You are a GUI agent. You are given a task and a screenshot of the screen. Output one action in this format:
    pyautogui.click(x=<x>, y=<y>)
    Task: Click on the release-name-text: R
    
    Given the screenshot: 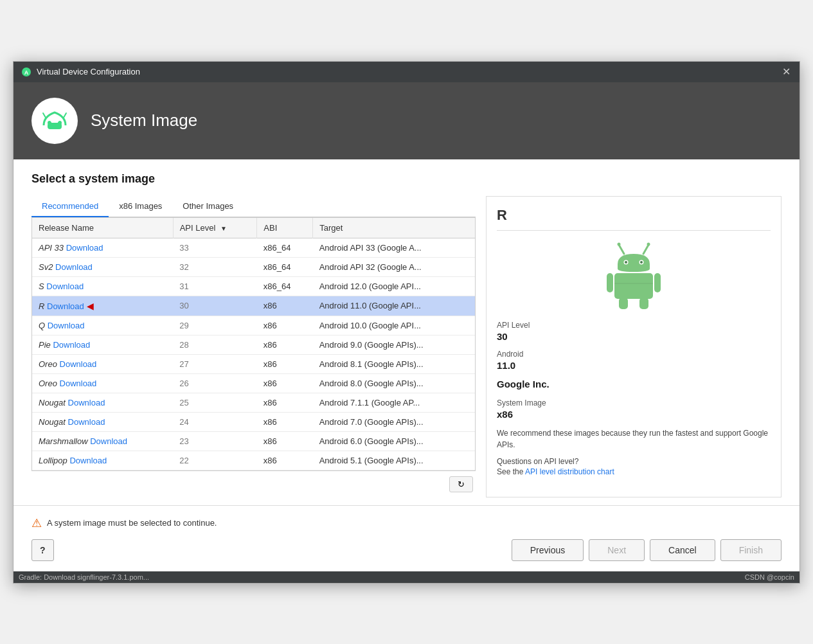 What is the action you would take?
    pyautogui.click(x=42, y=306)
    